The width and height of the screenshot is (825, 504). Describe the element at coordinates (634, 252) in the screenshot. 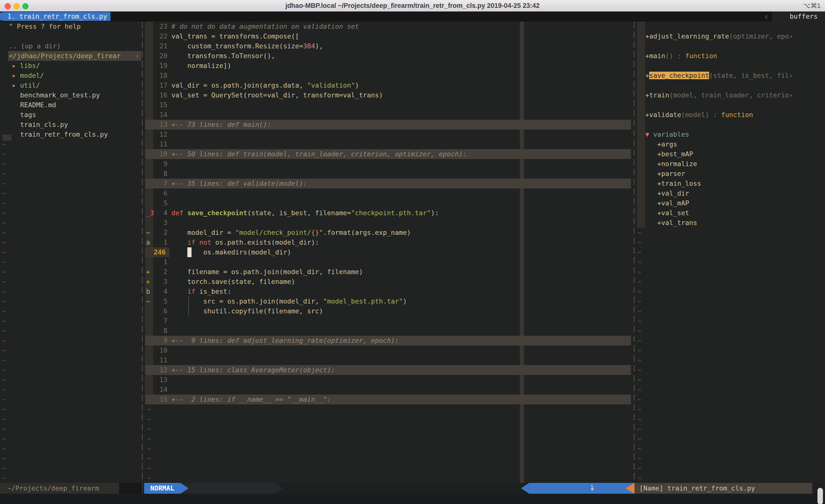

I see `window-separator-right` at that location.